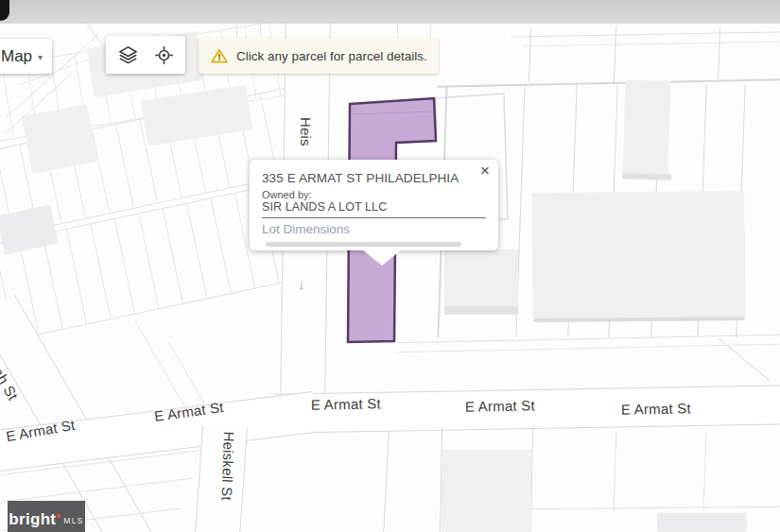 The image size is (780, 532). I want to click on lot-dimensions-link: Lot Dimensions, so click(306, 229).